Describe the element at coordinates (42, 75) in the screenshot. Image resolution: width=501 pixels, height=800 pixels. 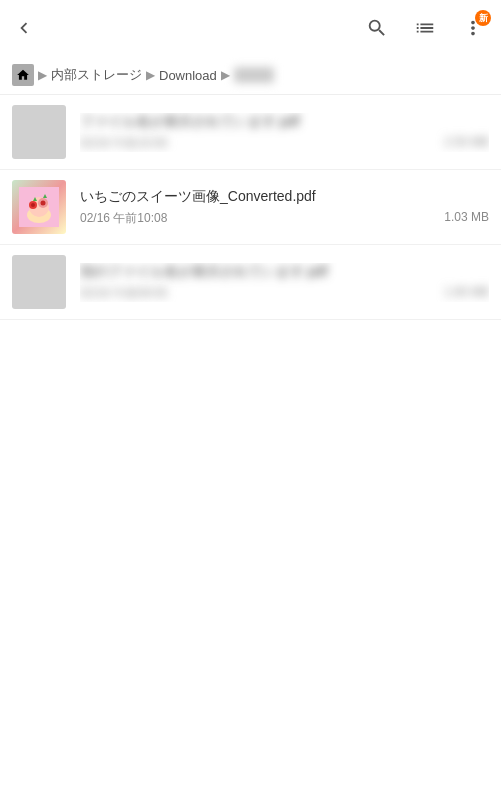
I see `breadcrumb-arrow-1: ▶` at that location.